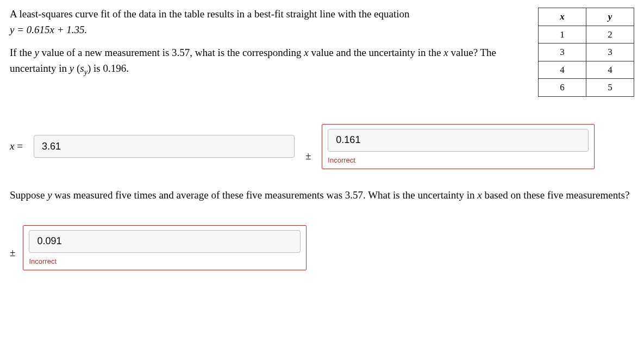 This screenshot has height=341, width=644. What do you see at coordinates (458, 140) in the screenshot?
I see `x-uncertainty-input: 0.161` at bounding box center [458, 140].